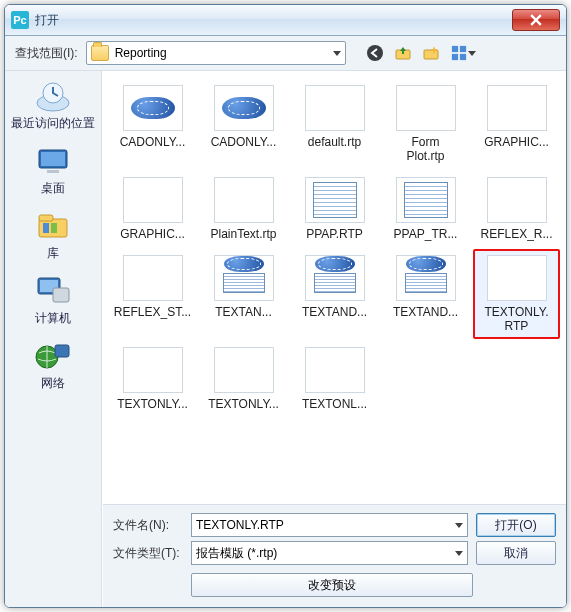 The width and height of the screenshot is (571, 612). What do you see at coordinates (516, 525) in the screenshot?
I see `open-button: 打开(O)` at bounding box center [516, 525].